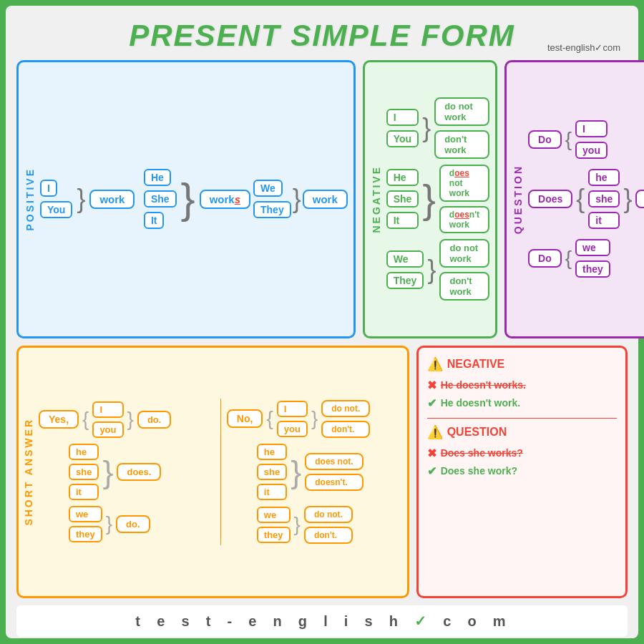 The height and width of the screenshot is (644, 644). I want to click on q-bracket1: {, so click(568, 140).